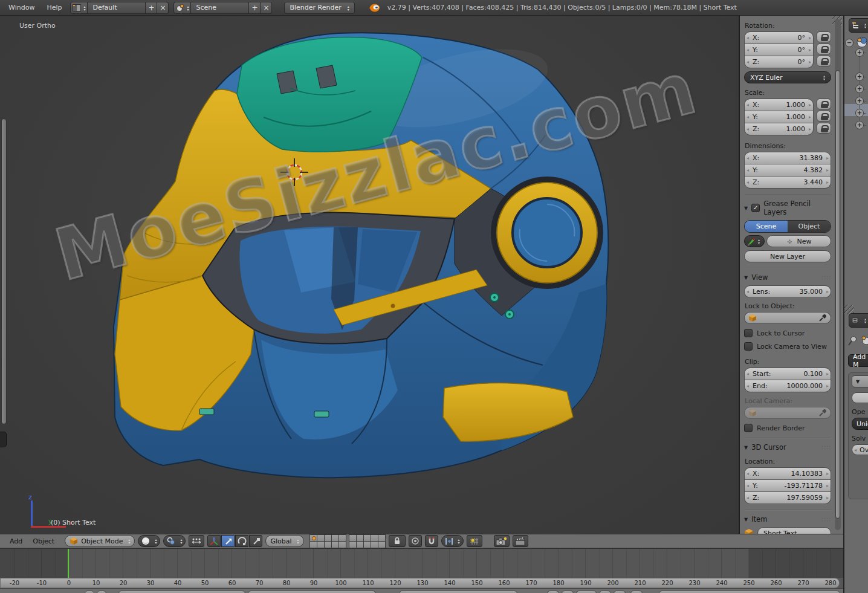  What do you see at coordinates (788, 158) in the screenshot?
I see `dimensions-x-slider: X:31.389` at bounding box center [788, 158].